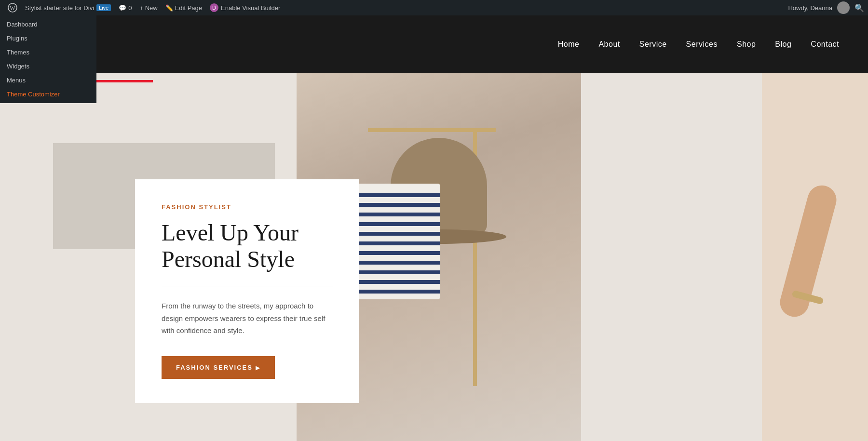 This screenshot has width=868, height=441. I want to click on nav-item-about: About, so click(609, 44).